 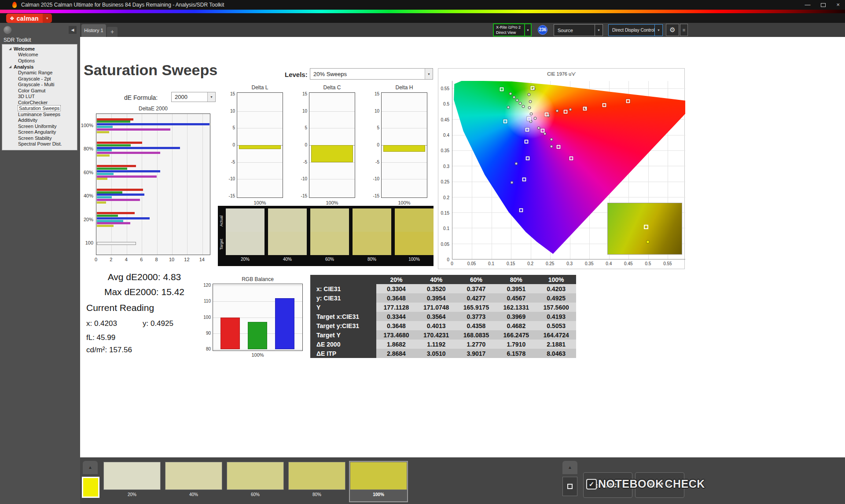 I want to click on title-bar: Calman 2025 Calman Ultimate for Business…, so click(x=422, y=5).